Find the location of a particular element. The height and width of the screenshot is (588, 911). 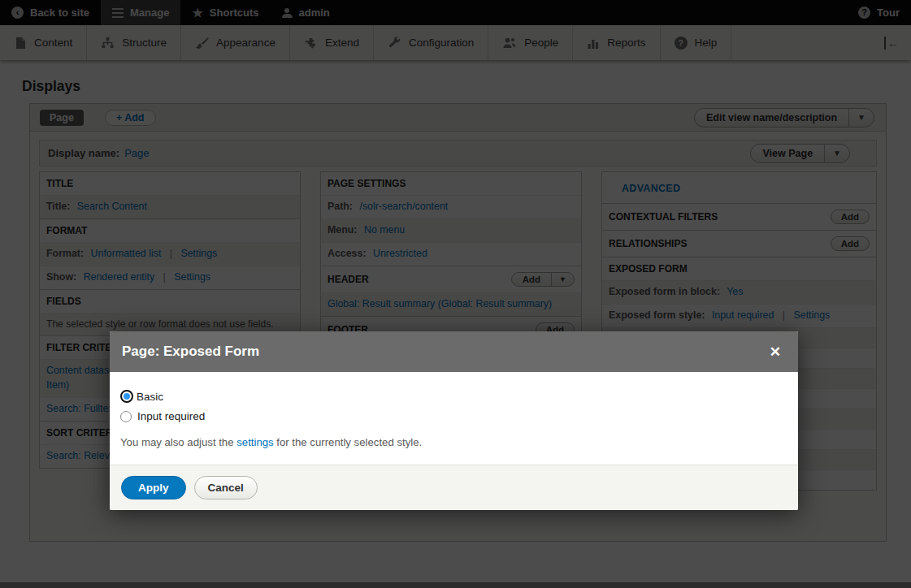

dialog-body: Basic Input required You may also adjust… is located at coordinates (453, 418).